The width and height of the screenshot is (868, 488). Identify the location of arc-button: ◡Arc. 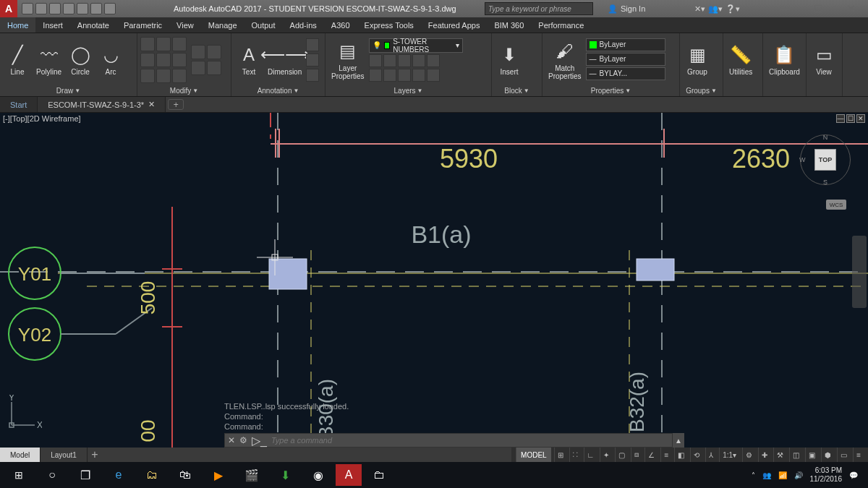
(111, 59).